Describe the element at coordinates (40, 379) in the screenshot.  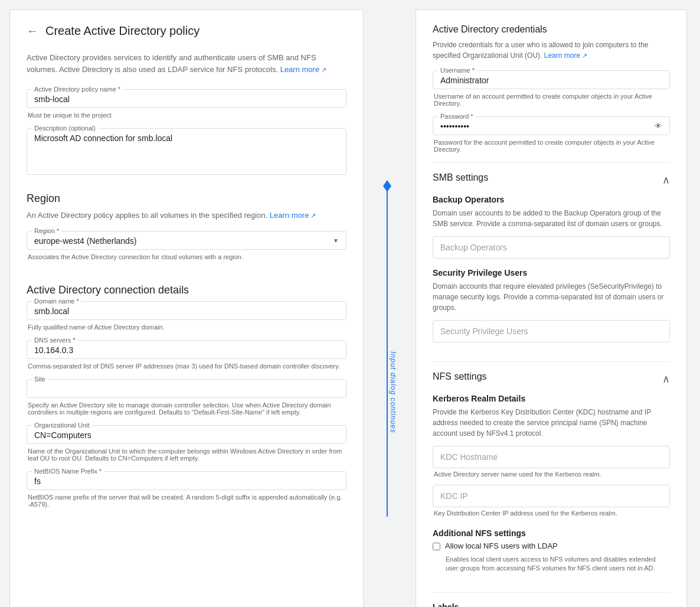
I see `site-label: Site` at that location.